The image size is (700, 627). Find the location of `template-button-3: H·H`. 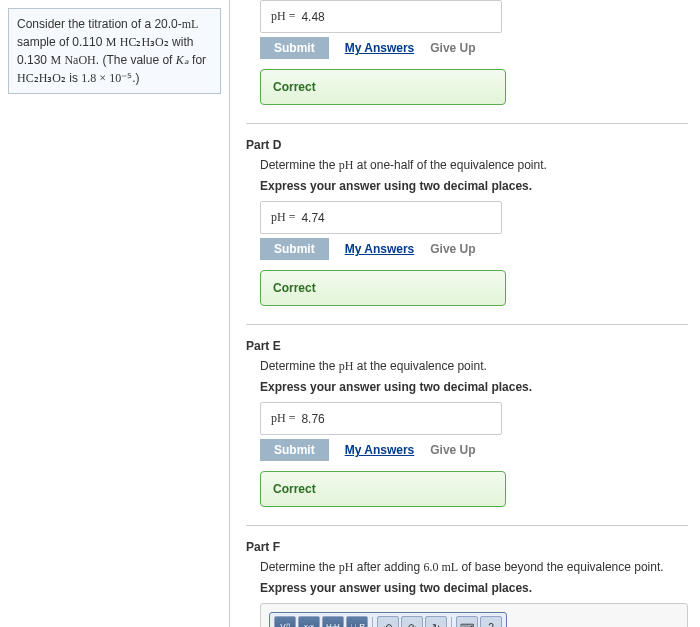

template-button-3: H·H is located at coordinates (333, 622).